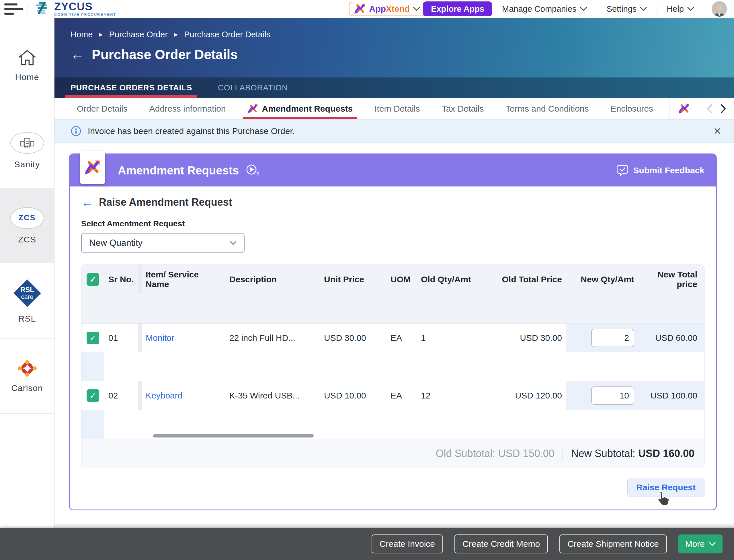 The width and height of the screenshot is (734, 560). Describe the element at coordinates (660, 170) in the screenshot. I see `submit-feedback-button: Submit Feedback` at that location.